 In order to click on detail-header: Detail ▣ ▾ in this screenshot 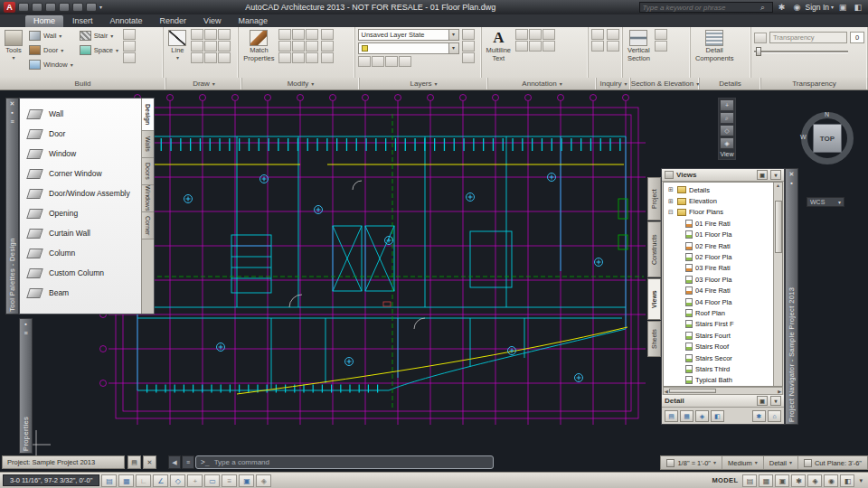, I will do `click(723, 401)`.